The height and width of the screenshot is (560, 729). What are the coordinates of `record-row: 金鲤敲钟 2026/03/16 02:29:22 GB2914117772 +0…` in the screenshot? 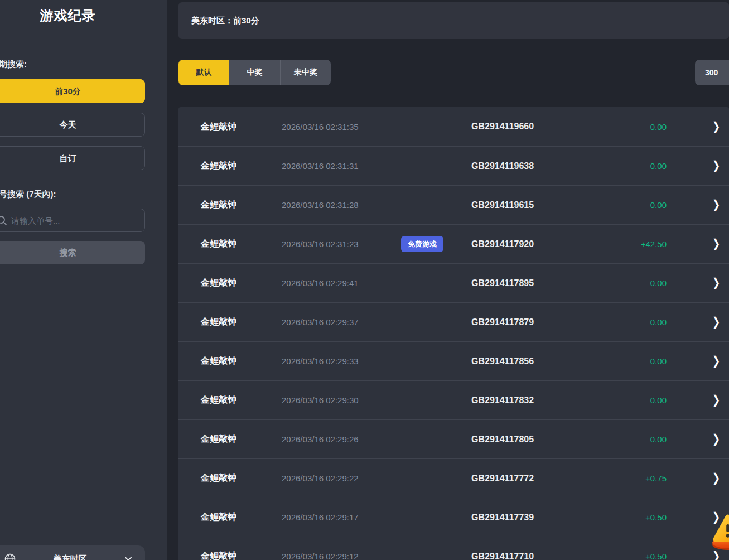 It's located at (454, 478).